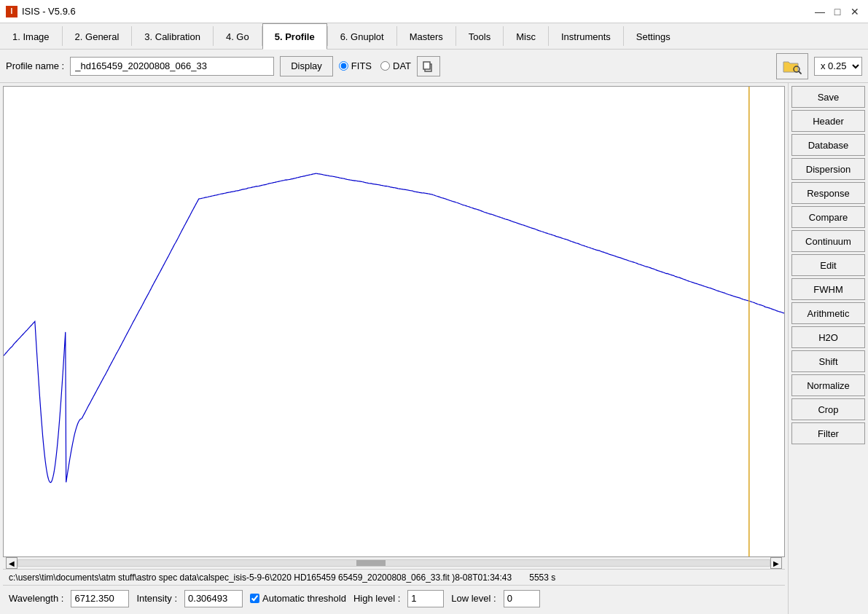 The width and height of the screenshot is (868, 614). I want to click on zoom-select: x 0.25 x 0.5 x 1 x 2, so click(838, 66).